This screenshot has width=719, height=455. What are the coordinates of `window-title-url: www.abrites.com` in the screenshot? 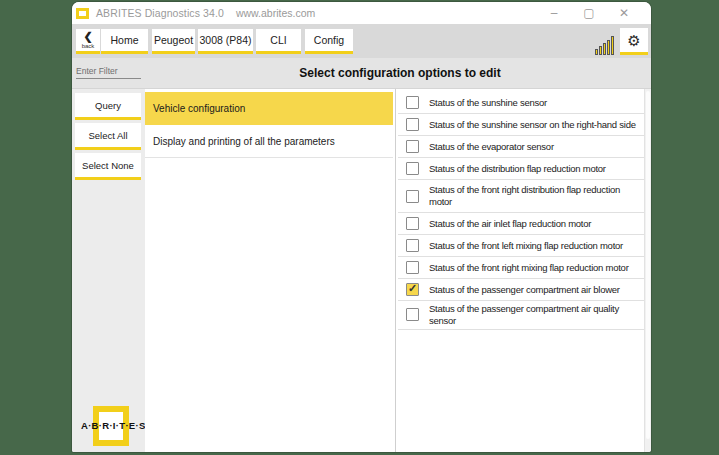 It's located at (276, 13).